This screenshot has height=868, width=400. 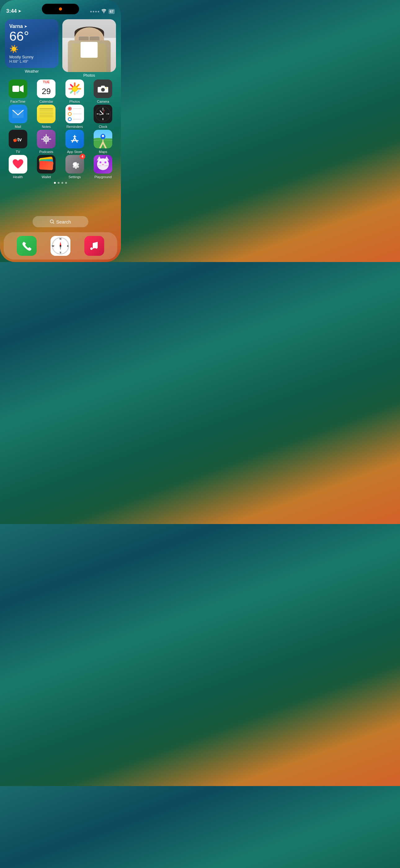 What do you see at coordinates (103, 110) in the screenshot?
I see `svg-text: 12` at bounding box center [103, 110].